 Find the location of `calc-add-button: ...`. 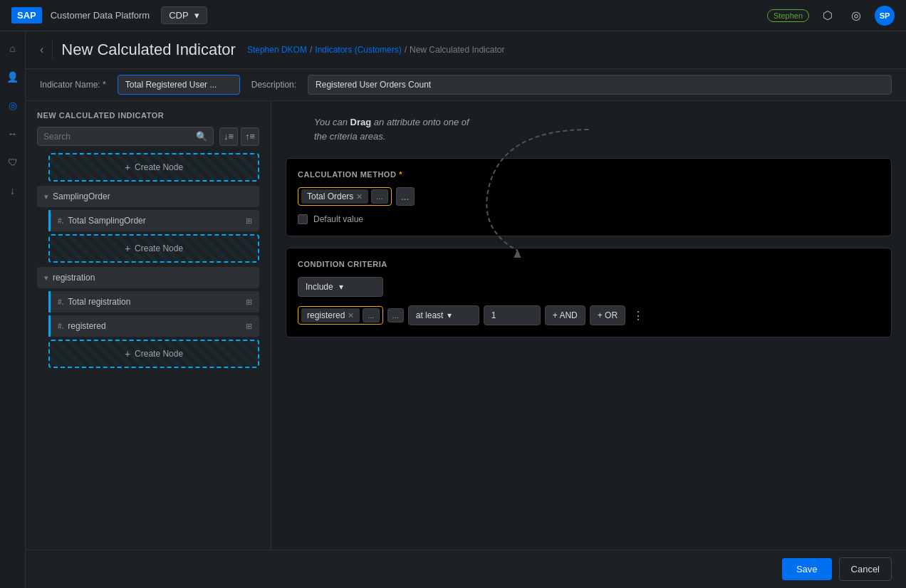

calc-add-button: ... is located at coordinates (405, 196).